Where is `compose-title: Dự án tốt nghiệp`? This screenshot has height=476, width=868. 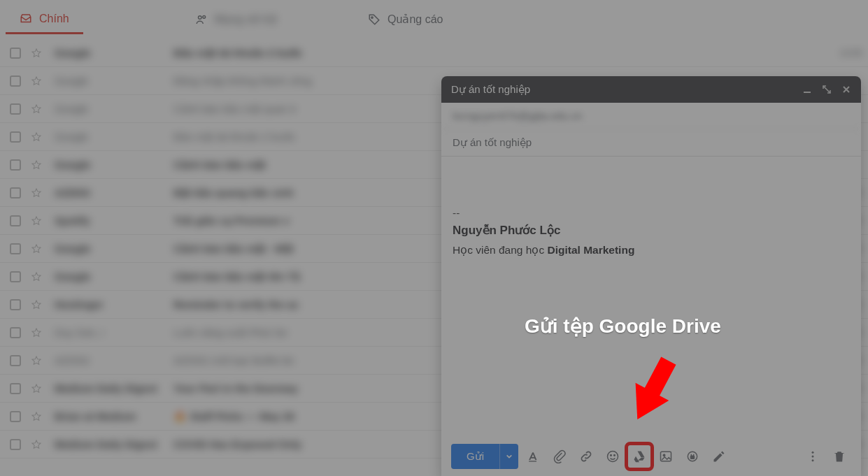 compose-title: Dự án tốt nghiệp is located at coordinates (491, 89).